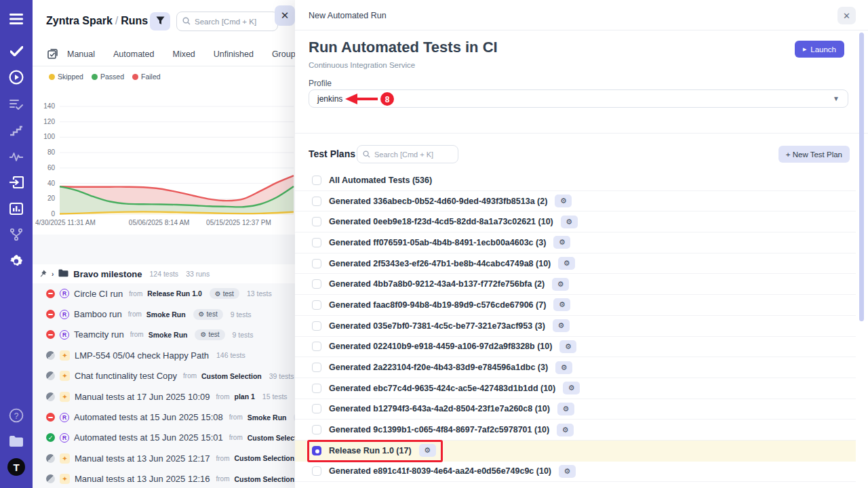  Describe the element at coordinates (244, 396) in the screenshot. I see `run-source-plan: plan 1` at that location.